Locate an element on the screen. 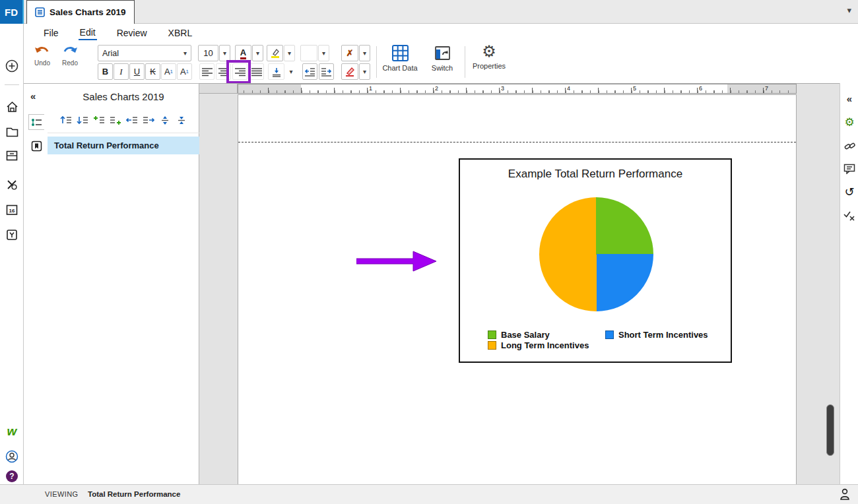  collapse-all-icon is located at coordinates (182, 120).